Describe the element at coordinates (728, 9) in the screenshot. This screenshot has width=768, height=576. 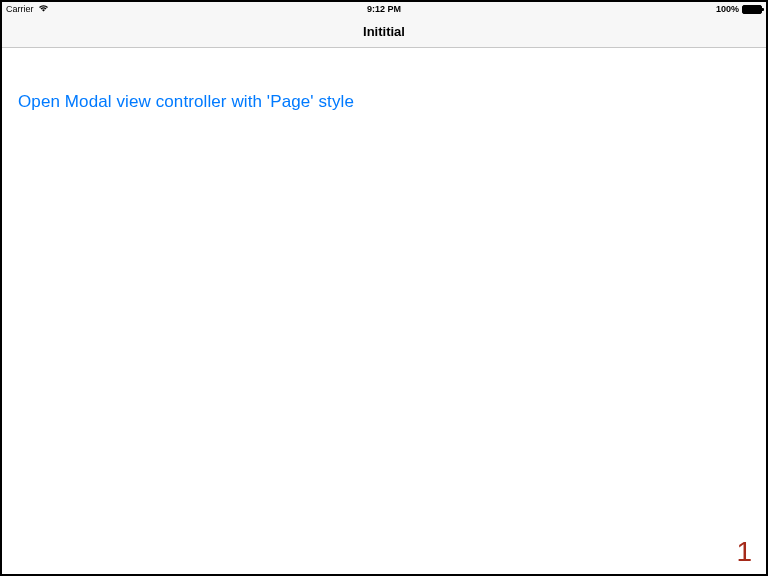
I see `battery-percent-label: 100%` at that location.